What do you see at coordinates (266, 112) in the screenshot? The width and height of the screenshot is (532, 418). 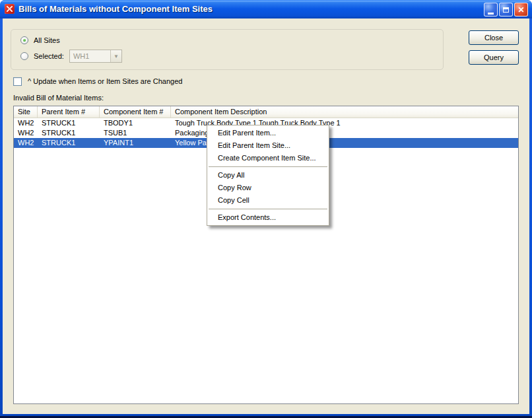 I see `table-header: Site Parent Item # Component Item # Comp…` at bounding box center [266, 112].